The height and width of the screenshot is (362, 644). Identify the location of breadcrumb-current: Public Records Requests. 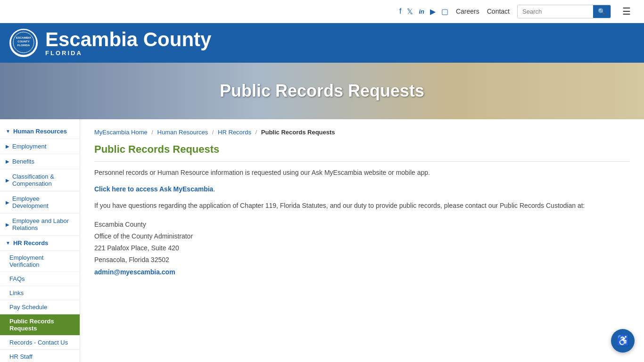
(298, 132).